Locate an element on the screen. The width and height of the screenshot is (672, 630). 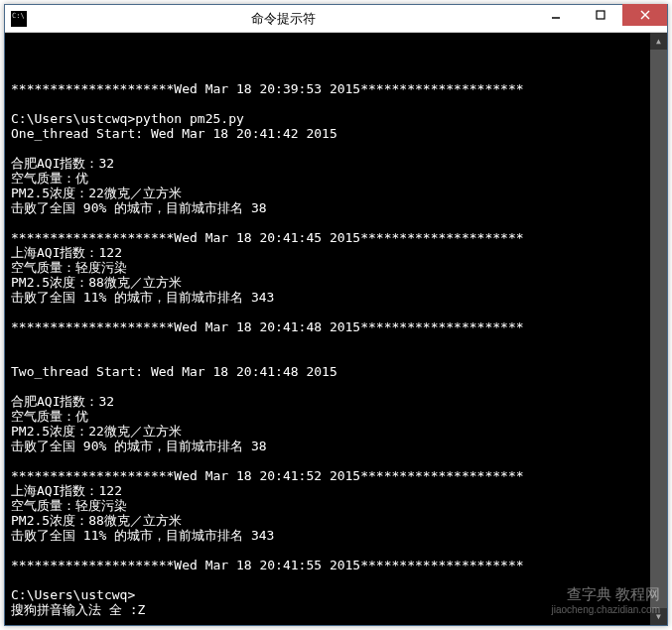
window-controls is located at coordinates (600, 18).